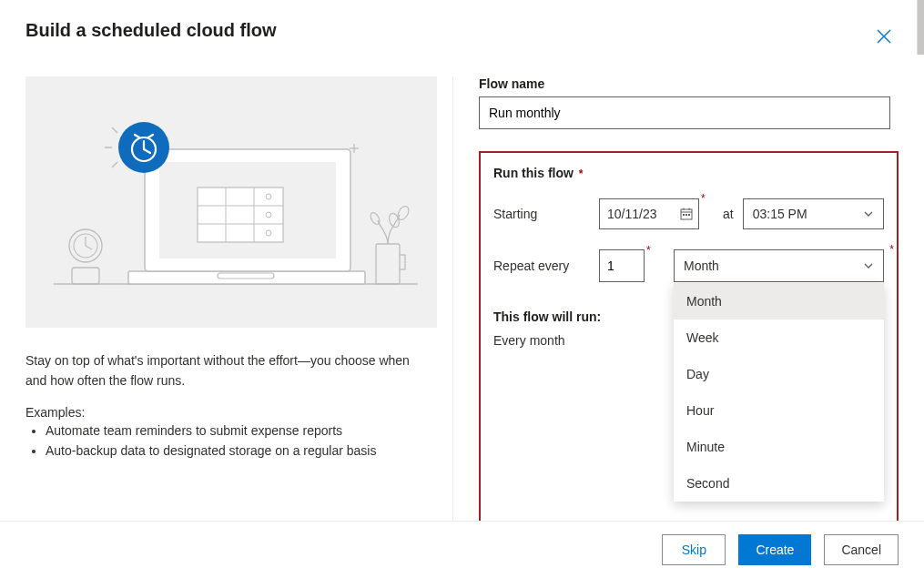 This screenshot has height=578, width=924. Describe the element at coordinates (622, 266) in the screenshot. I see `repeat-count-input` at that location.